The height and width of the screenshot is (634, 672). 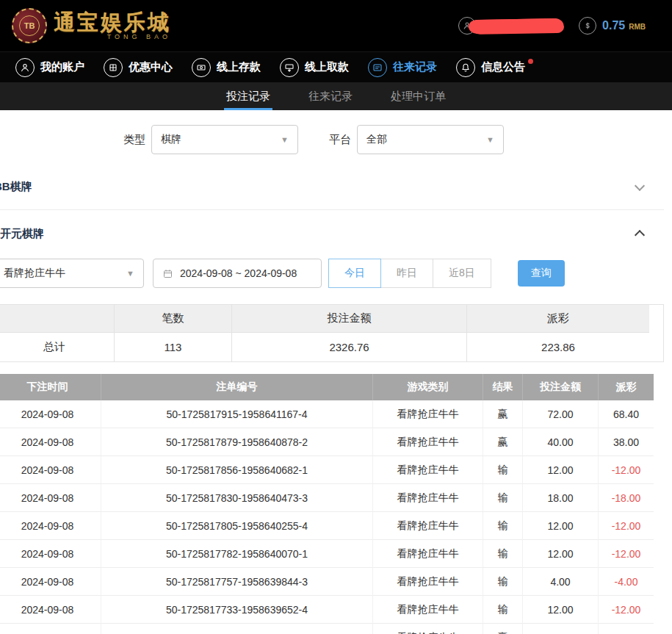 I want to click on balance-display: 0.75 RMB, so click(x=613, y=26).